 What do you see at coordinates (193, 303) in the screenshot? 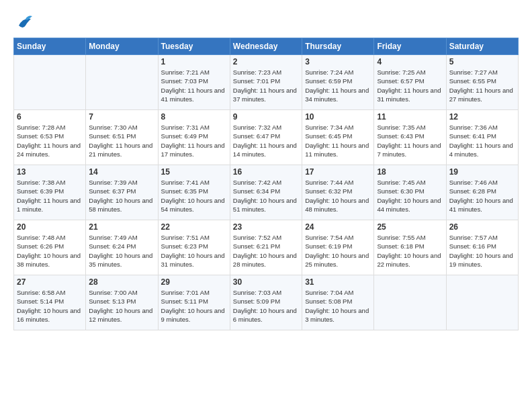
I see `calendar-cell: 29Sunrise: 7:01 AMSunset: 5:11 PMDayligh…` at bounding box center [193, 303].